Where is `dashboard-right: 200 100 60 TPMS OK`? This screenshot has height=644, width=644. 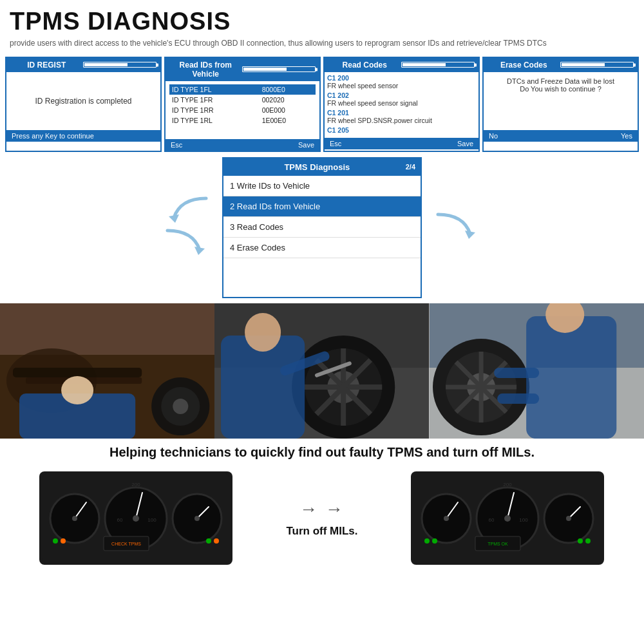
dashboard-right: 200 100 60 TPMS OK is located at coordinates (507, 518).